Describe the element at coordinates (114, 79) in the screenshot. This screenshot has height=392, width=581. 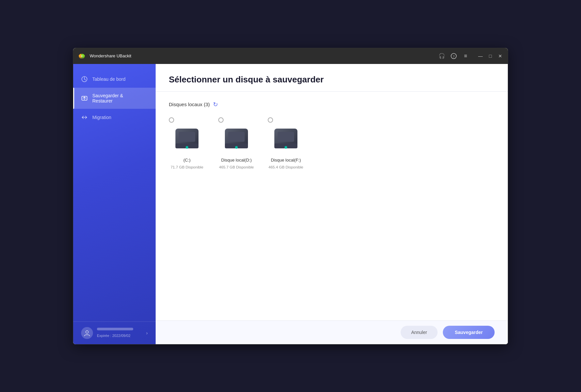
I see `sidebar-item-tableau-de-bord: Tableau de bord` at that location.